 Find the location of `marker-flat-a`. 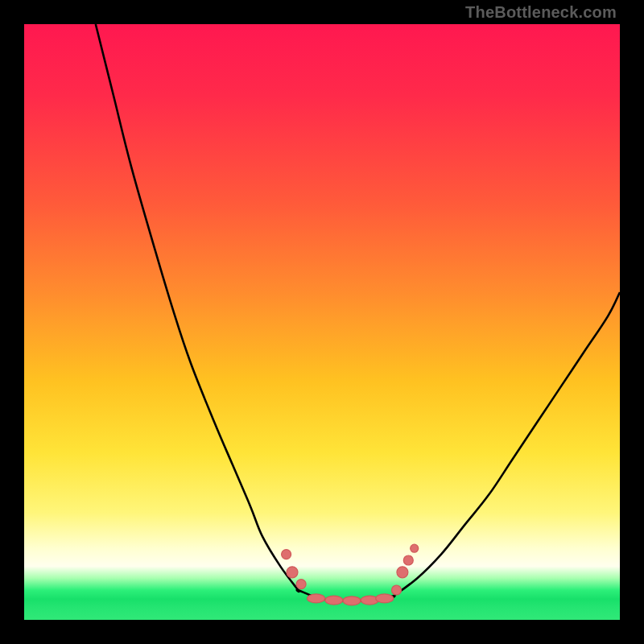

marker-flat-a is located at coordinates (316, 599).